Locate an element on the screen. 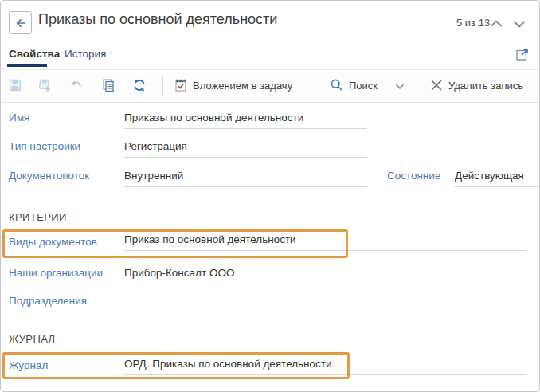 The image size is (540, 392). back-button is located at coordinates (21, 22).